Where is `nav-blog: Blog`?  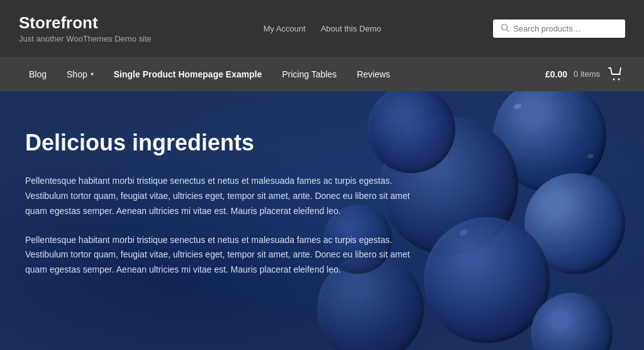
nav-blog: Blog is located at coordinates (38, 74).